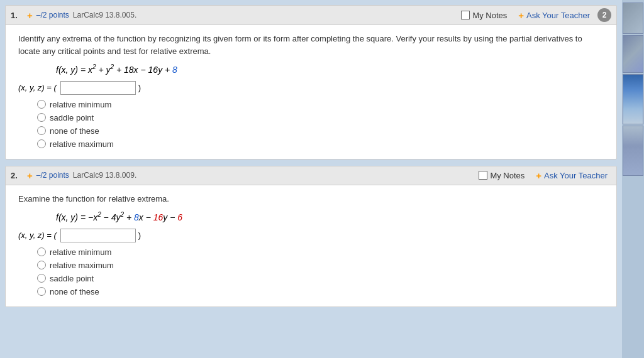 This screenshot has height=358, width=644. I want to click on radio-option-1-0: relative minimum, so click(321, 104).